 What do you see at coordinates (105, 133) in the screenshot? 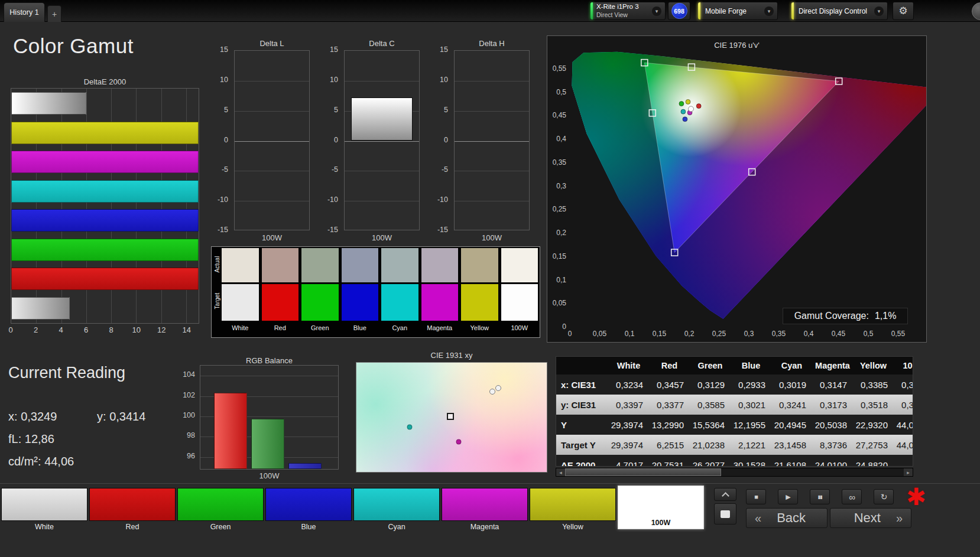
I see `deltae-bar-yellow` at bounding box center [105, 133].